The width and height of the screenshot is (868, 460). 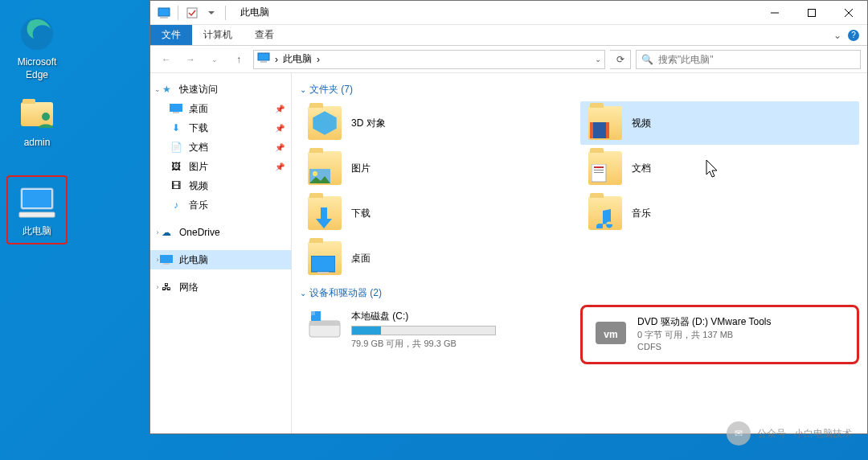 What do you see at coordinates (579, 90) in the screenshot?
I see `group-header-folders: ⌄文件夹 (7)` at bounding box center [579, 90].